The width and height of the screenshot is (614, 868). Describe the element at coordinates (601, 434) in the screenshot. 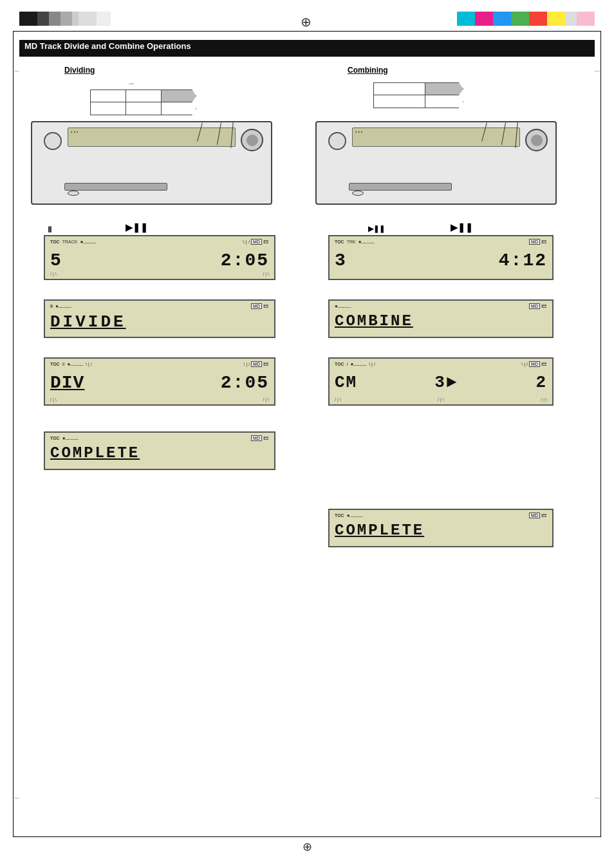

I see `border-right` at that location.